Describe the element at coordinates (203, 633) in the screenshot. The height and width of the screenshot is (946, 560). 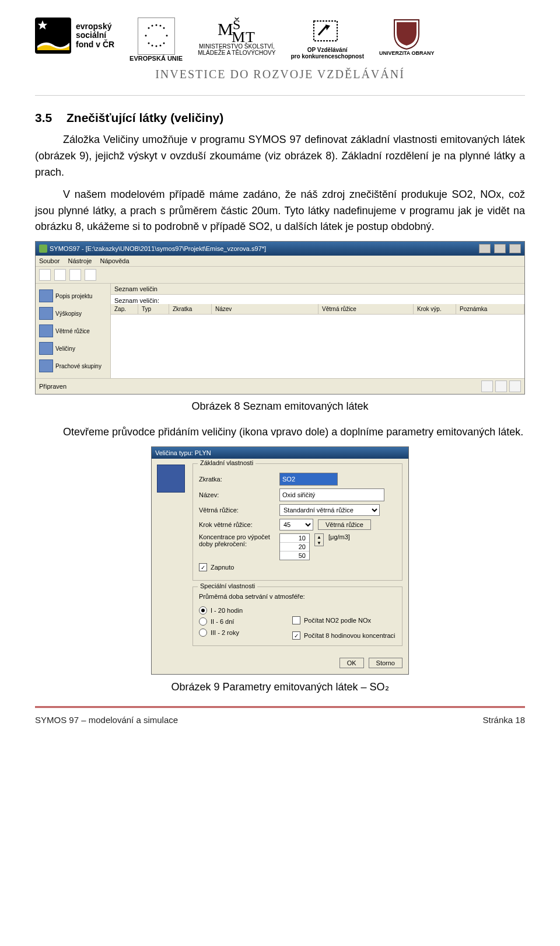
I see `radio-iii-2r` at that location.